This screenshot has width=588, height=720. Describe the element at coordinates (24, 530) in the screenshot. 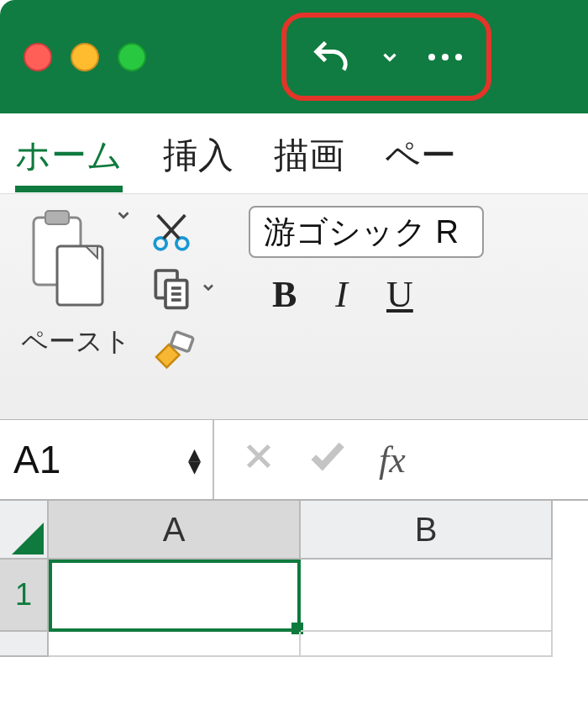

I see `select-all-corner` at that location.